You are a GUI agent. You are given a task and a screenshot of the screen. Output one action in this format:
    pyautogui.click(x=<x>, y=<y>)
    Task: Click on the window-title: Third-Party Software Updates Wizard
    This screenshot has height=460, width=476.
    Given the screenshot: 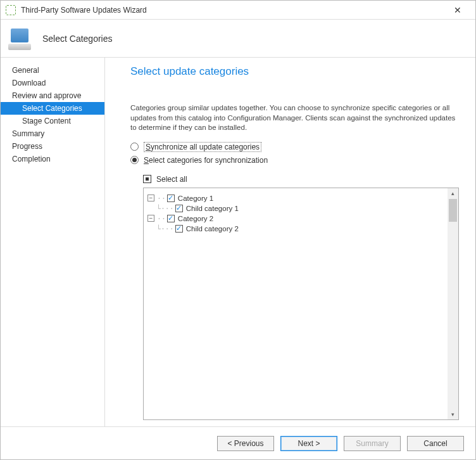 What is the action you would take?
    pyautogui.click(x=233, y=10)
    